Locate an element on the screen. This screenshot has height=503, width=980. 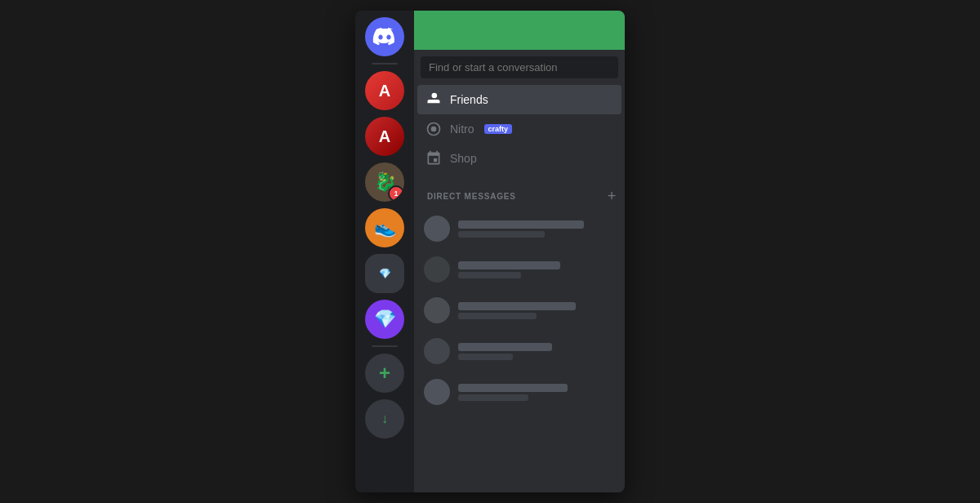
discord-logo-icon is located at coordinates (385, 37).